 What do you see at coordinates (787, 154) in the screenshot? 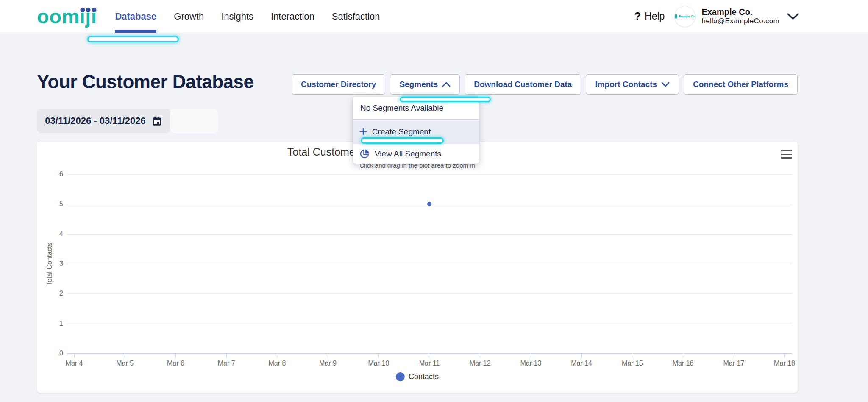
I see `chart-context-menu-button` at bounding box center [787, 154].